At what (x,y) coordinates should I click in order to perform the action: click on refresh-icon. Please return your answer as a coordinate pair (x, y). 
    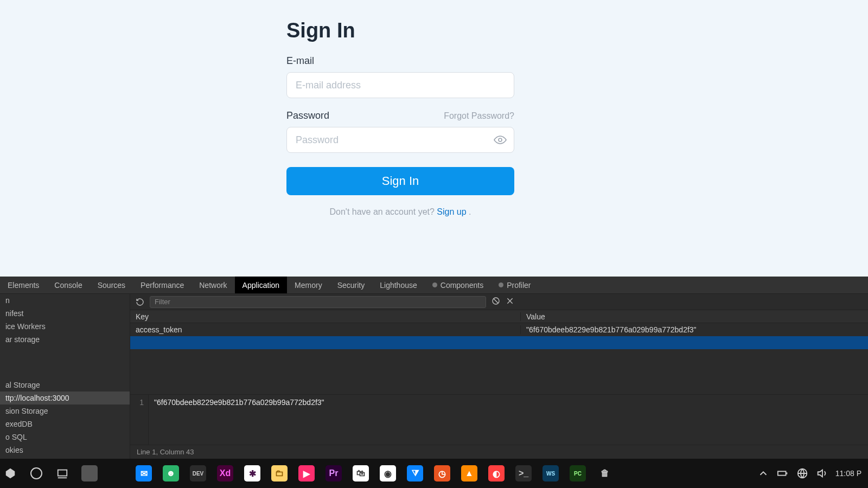
    Looking at the image, I should click on (140, 302).